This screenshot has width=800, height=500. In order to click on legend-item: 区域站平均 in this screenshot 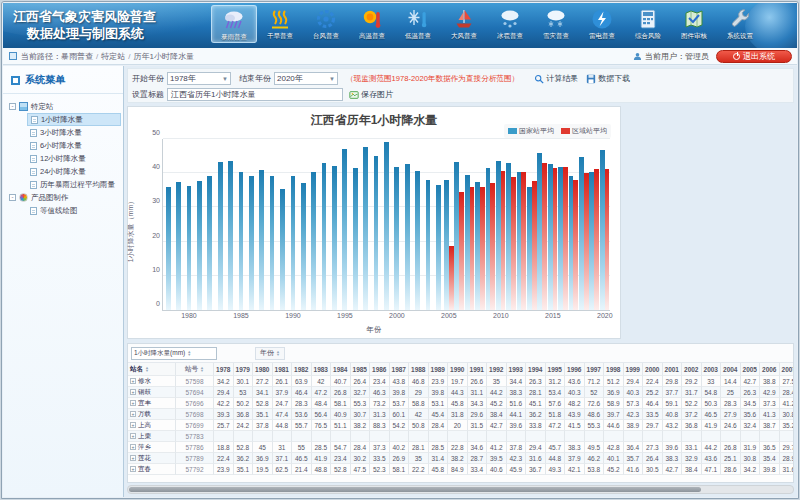, I will do `click(584, 131)`.